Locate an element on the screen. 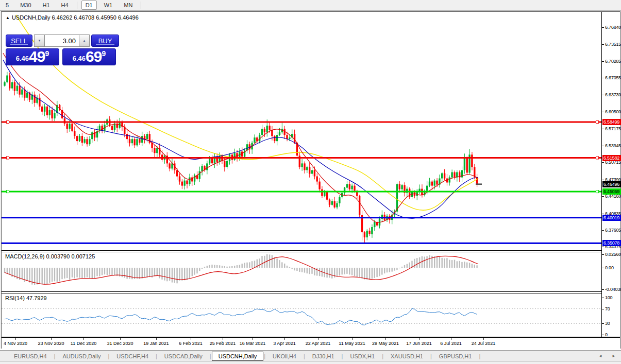  timeframe-button-m30: M30 is located at coordinates (26, 5).